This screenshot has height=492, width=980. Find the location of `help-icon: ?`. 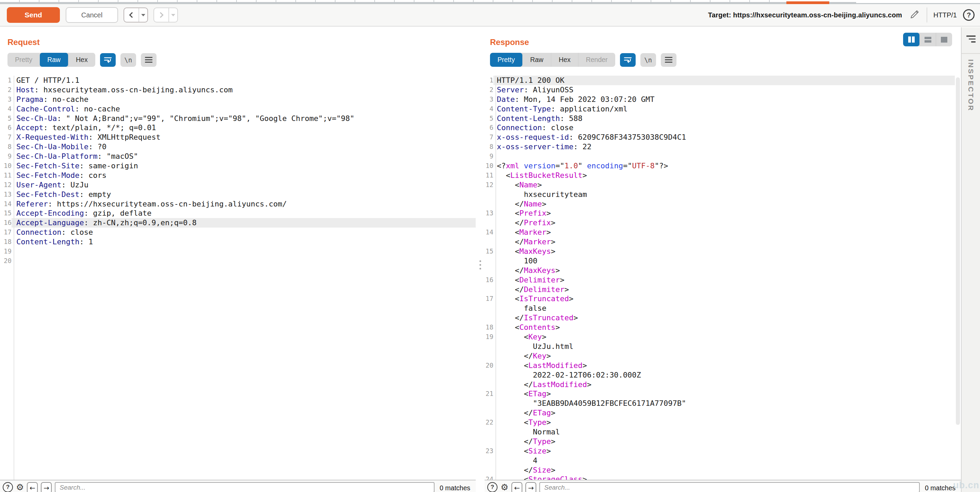

help-icon: ? is located at coordinates (969, 15).